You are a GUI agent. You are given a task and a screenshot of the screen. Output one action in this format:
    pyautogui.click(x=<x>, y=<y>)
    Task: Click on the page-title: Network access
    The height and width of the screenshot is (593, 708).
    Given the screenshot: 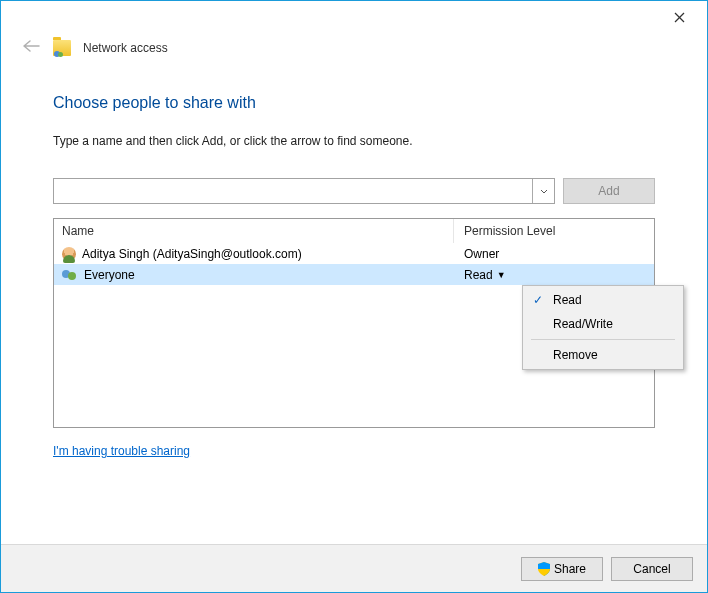 What is the action you would take?
    pyautogui.click(x=126, y=48)
    